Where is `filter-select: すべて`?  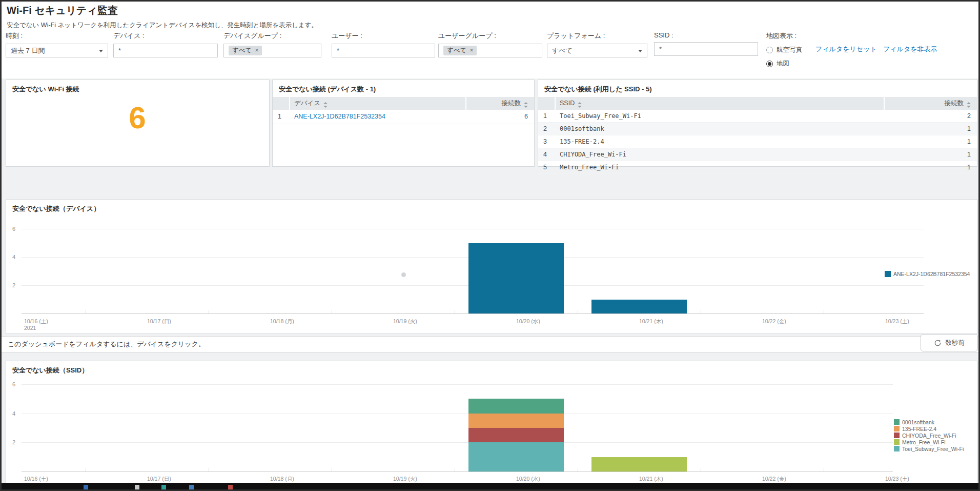 filter-select: すべて is located at coordinates (597, 50).